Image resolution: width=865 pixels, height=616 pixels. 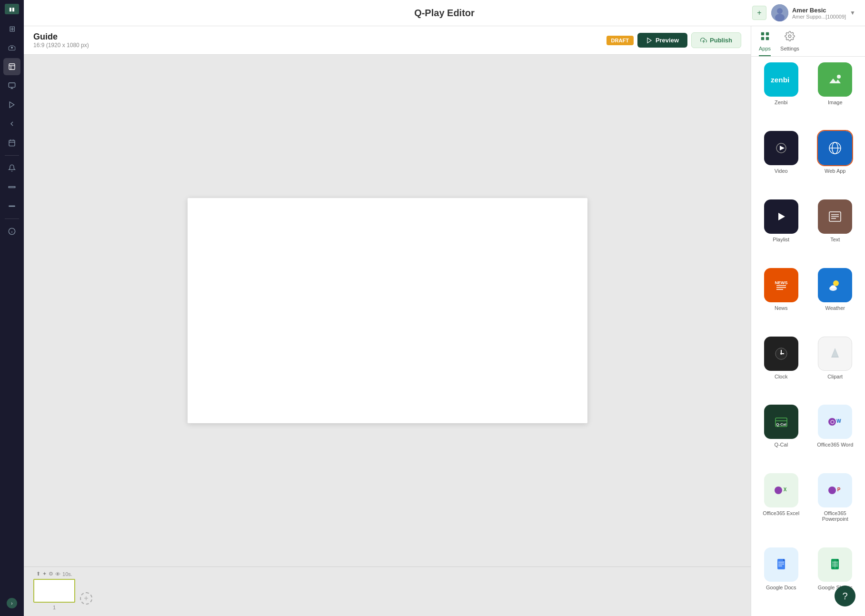 I want to click on app-news: NEWS News, so click(x=781, y=299).